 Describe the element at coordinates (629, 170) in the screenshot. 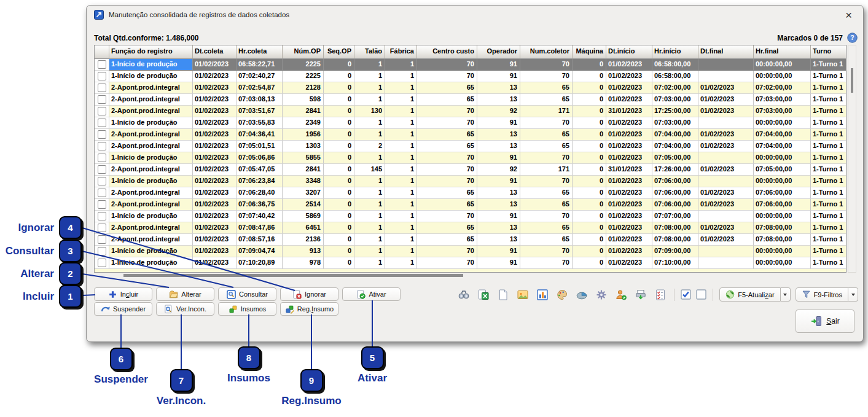

I see `cell-dt-in-cio: 31/01/2023` at that location.